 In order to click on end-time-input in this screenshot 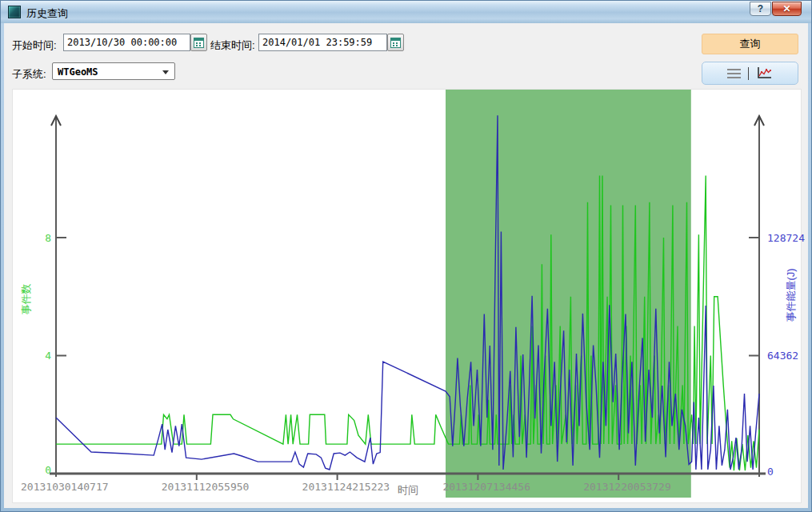, I will do `click(323, 42)`.